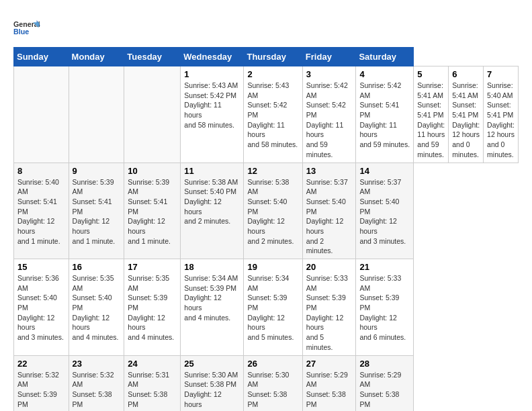 Image resolution: width=532 pixels, height=411 pixels. What do you see at coordinates (266, 57) in the screenshot?
I see `weekday-header-row: SundayMondayTuesdayWednesdayThursdayFrid…` at bounding box center [266, 57].